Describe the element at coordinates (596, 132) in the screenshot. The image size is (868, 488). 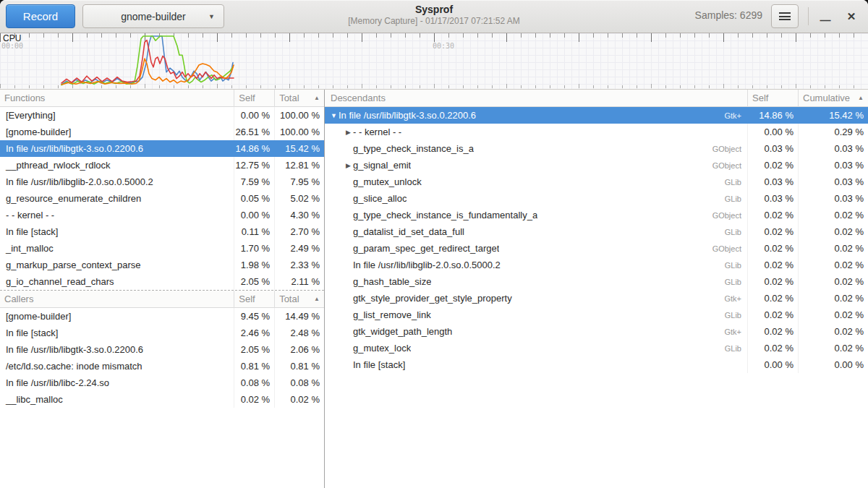
I see `table-row: ▶- - kernel - -0.00 %0.29 %` at that location.